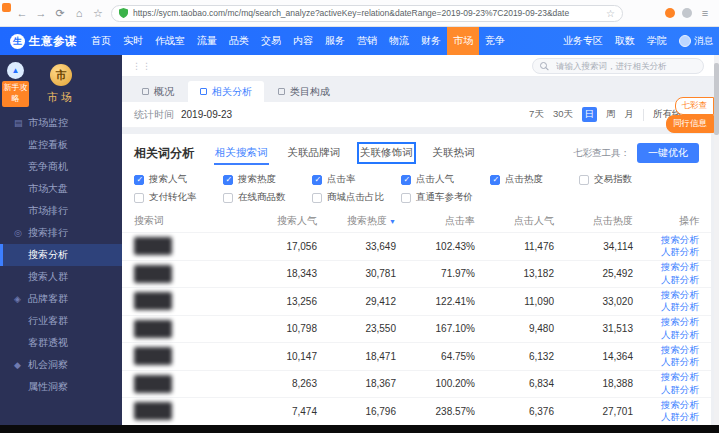 The height and width of the screenshot is (433, 719). I want to click on sidebar-item: 监控看板, so click(61, 145).